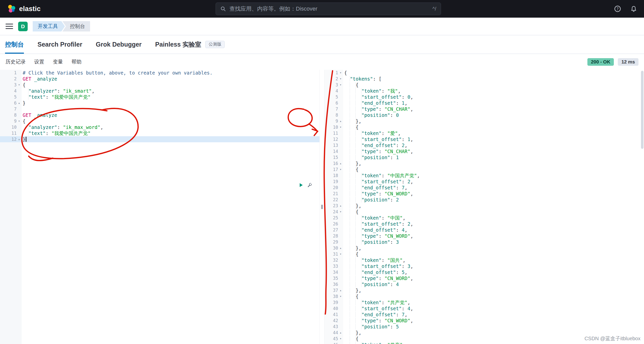 Image resolution: width=644 pixels, height=344 pixels. What do you see at coordinates (24, 9) in the screenshot?
I see `elastic-logo: elastic` at bounding box center [24, 9].